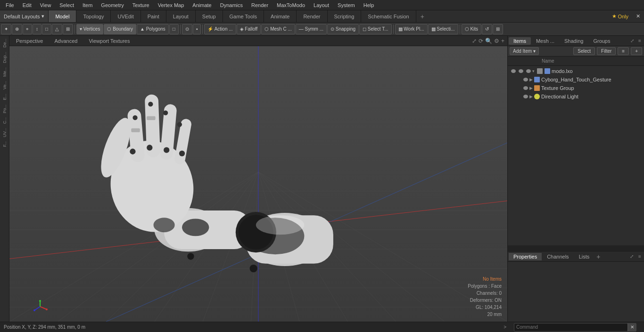 The width and height of the screenshot is (644, 332). What do you see at coordinates (503, 41) in the screenshot?
I see `viewport-icon-plus: +` at bounding box center [503, 41].